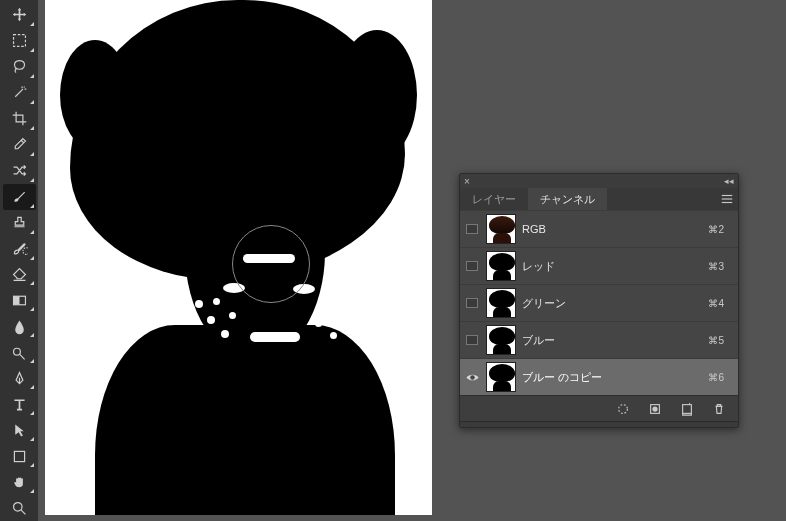  I want to click on move-tool, so click(20, 15).